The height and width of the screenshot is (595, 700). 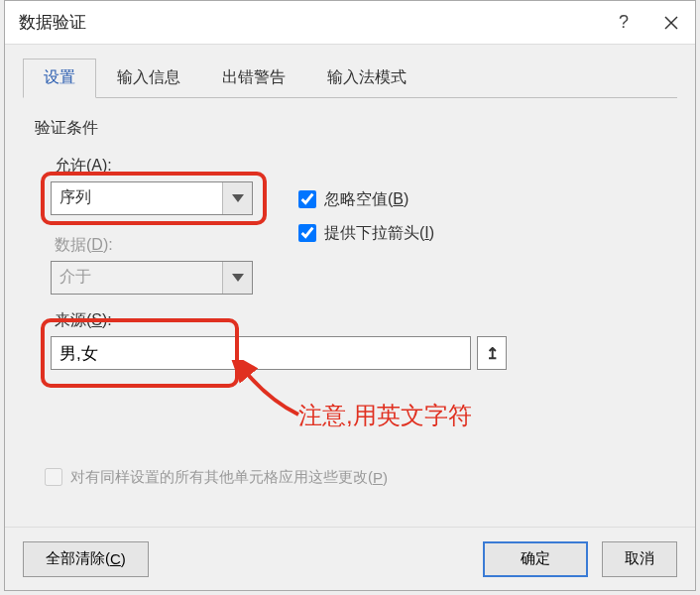 What do you see at coordinates (350, 558) in the screenshot?
I see `dialog-footer: 全部清除(C) 确定 取消` at bounding box center [350, 558].